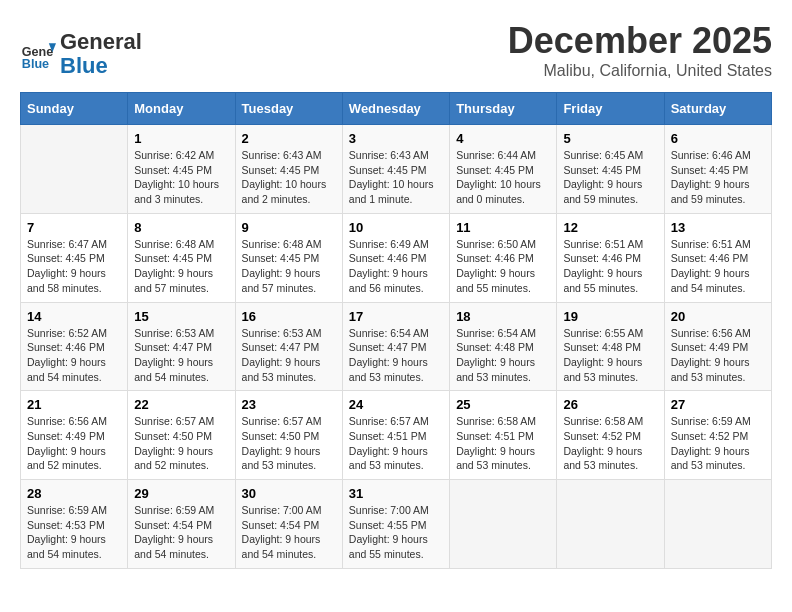 The width and height of the screenshot is (792, 612). What do you see at coordinates (503, 192) in the screenshot?
I see `daylight-text: Daylight: 10 hours and 0 minutes.` at bounding box center [503, 192].